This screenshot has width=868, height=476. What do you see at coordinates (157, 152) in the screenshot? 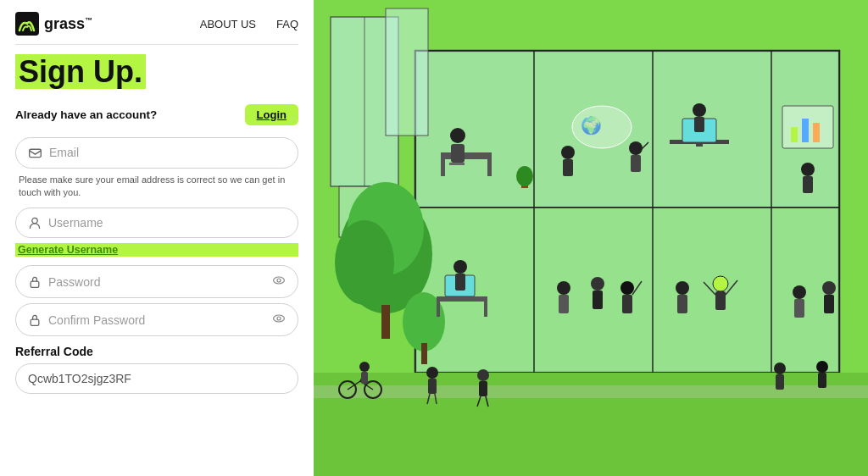
I see `email-field-group` at bounding box center [157, 152].